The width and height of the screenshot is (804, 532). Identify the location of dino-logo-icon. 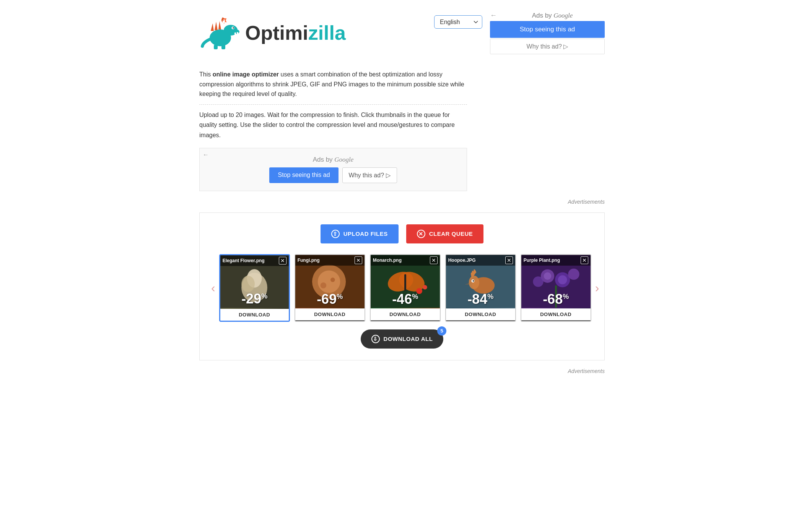
(222, 33).